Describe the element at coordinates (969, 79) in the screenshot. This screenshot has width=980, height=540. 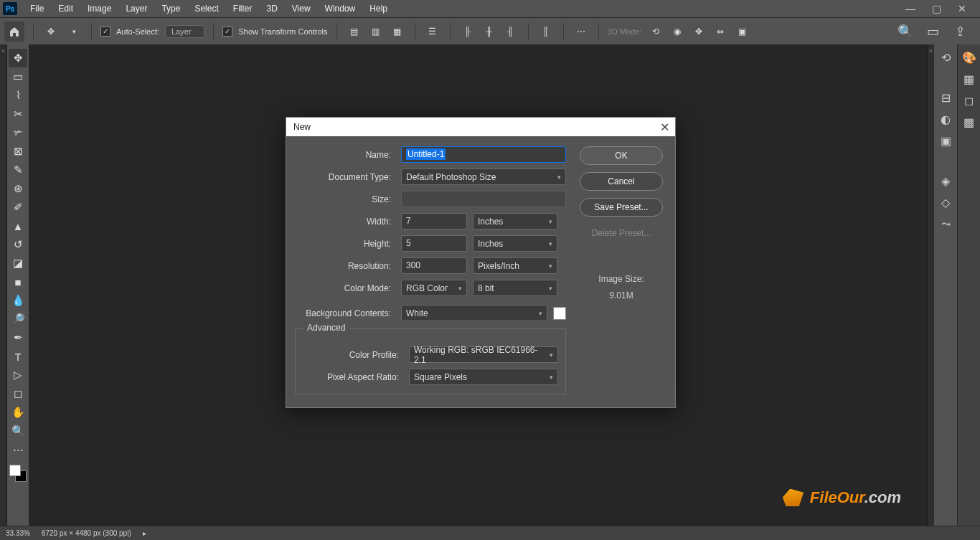
I see `swatches-panel-icon: ▦` at that location.